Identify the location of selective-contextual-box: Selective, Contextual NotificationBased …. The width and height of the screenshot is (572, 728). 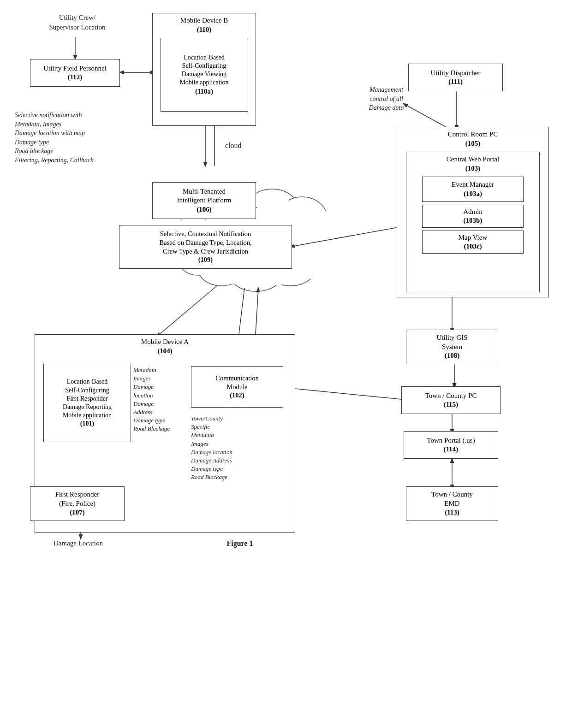
(206, 247).